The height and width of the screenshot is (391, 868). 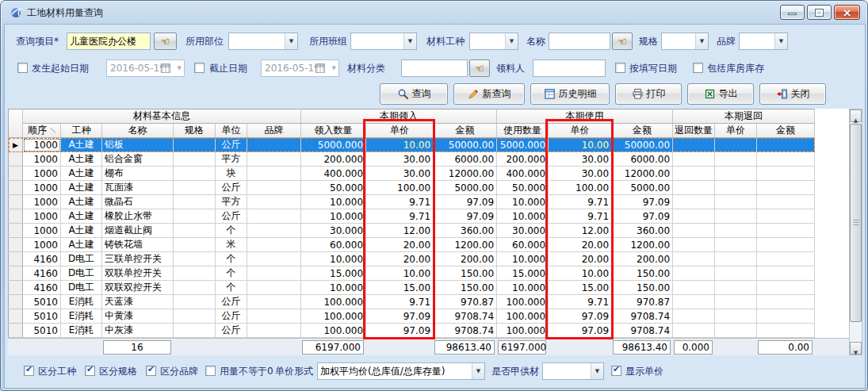 What do you see at coordinates (494, 41) in the screenshot?
I see `trade-dropdown: ▼` at bounding box center [494, 41].